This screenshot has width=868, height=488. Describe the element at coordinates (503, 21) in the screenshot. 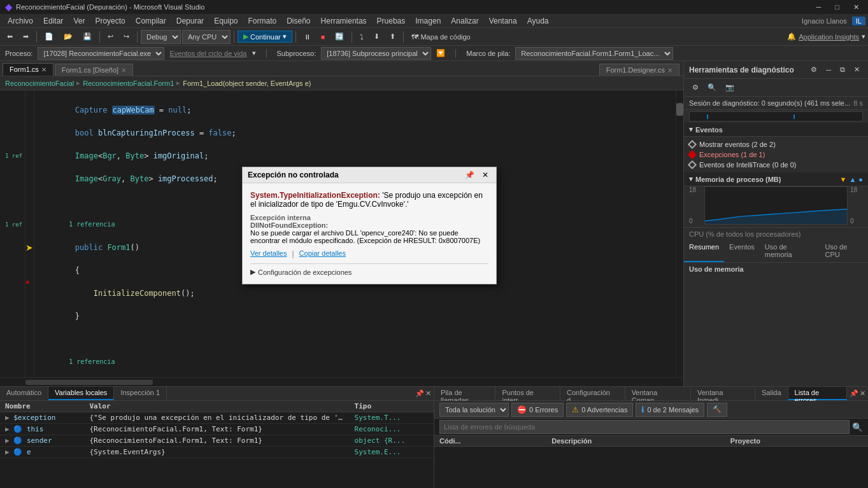

I see `menu-ventana: Ventana` at that location.